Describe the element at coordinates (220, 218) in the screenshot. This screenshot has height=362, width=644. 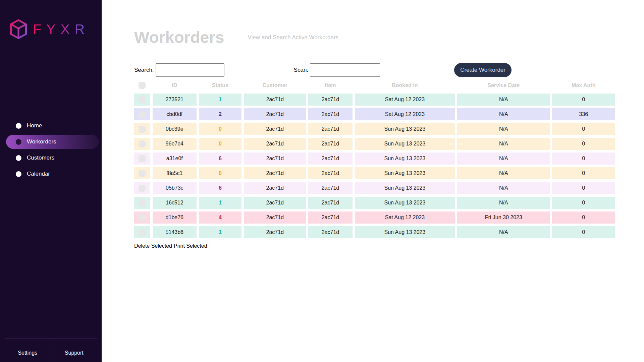
I see `cell-status: 4` at that location.